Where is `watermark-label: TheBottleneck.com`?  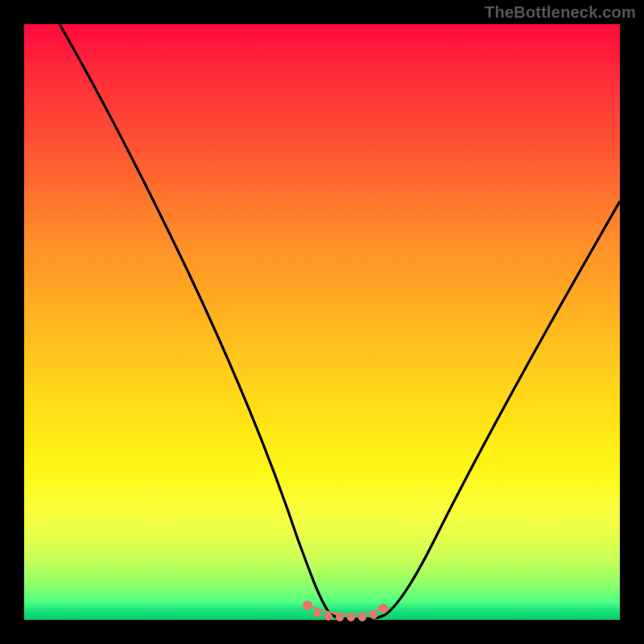 watermark-label: TheBottleneck.com is located at coordinates (560, 13).